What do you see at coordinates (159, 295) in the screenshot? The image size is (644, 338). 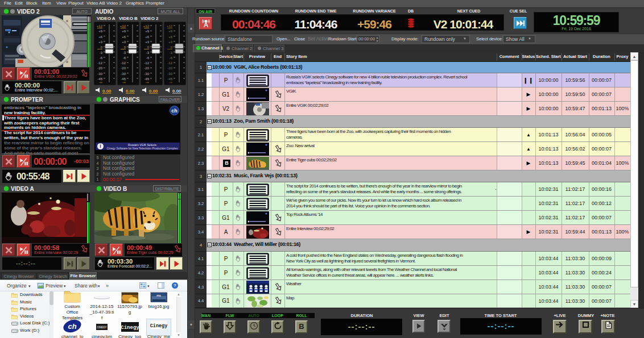 I see `svg-text: mu` at bounding box center [159, 295].